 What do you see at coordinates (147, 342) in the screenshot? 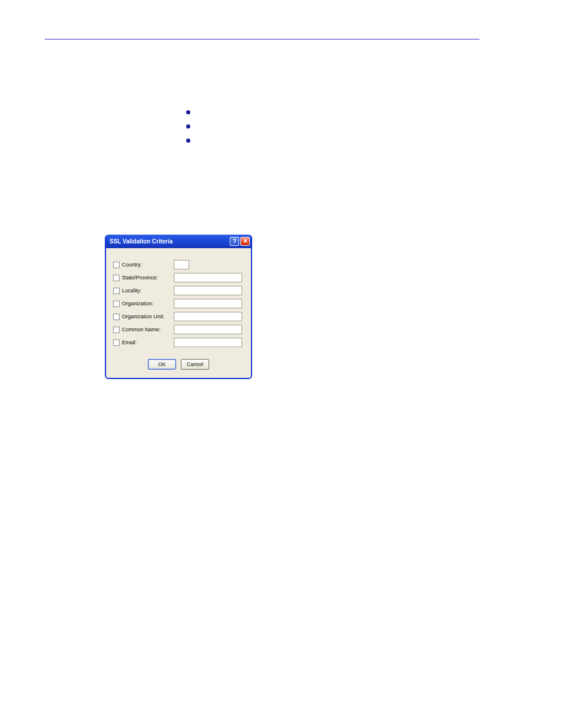
I see `email-label: Email:` at bounding box center [147, 342].